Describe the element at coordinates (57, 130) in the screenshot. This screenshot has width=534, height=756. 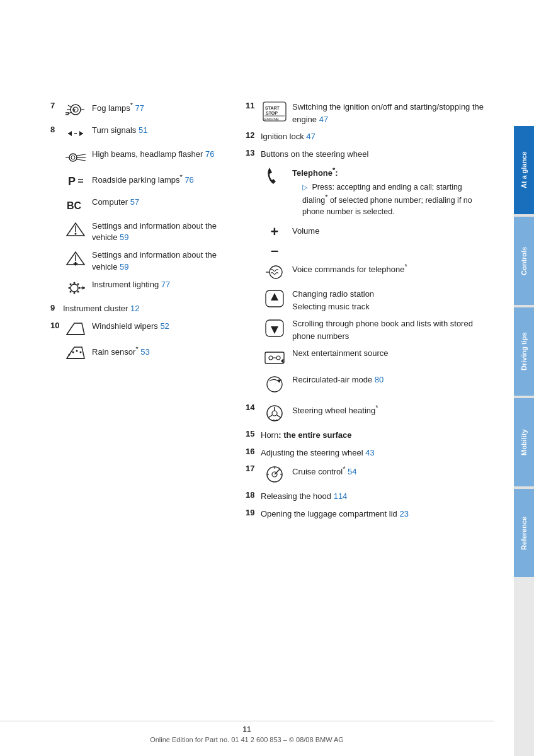
I see `item-number-8: 8` at that location.